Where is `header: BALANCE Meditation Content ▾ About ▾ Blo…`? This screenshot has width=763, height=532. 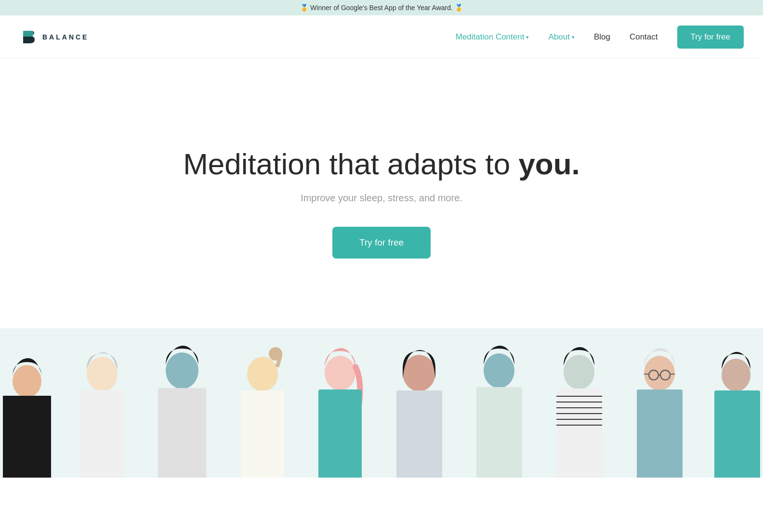
header: BALANCE Meditation Content ▾ About ▾ Blo… is located at coordinates (382, 37).